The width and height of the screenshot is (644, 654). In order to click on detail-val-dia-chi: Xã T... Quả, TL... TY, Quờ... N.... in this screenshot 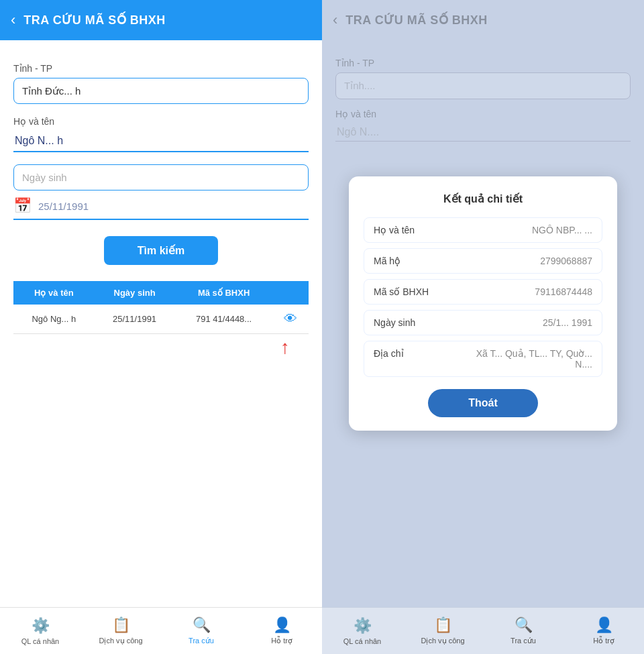, I will do `click(525, 359)`.